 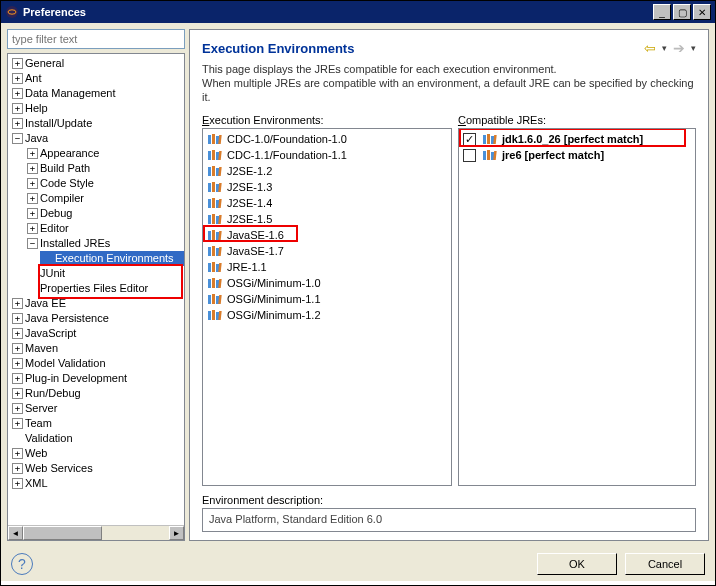 What do you see at coordinates (328, 219) in the screenshot?
I see `ee-item: J2SE-1.5` at bounding box center [328, 219].